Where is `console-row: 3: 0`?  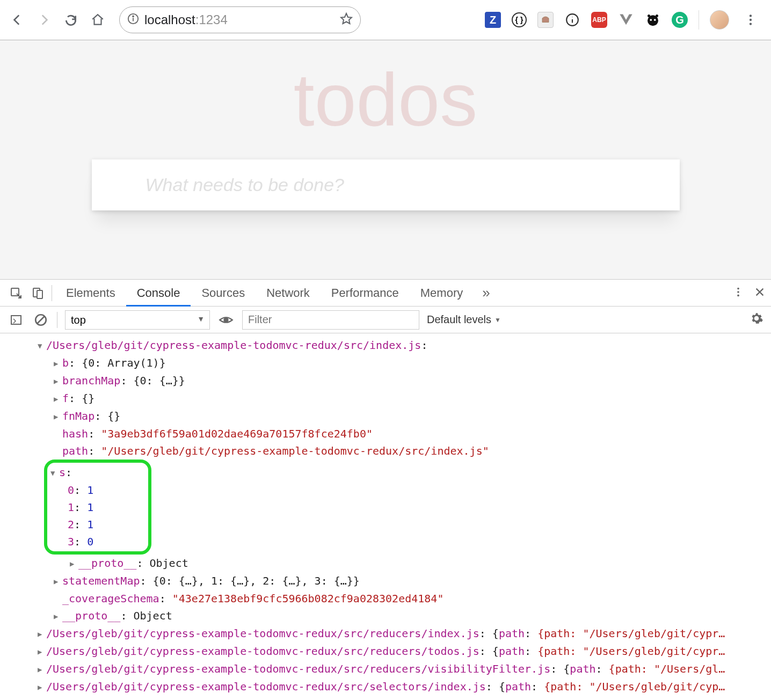
console-row: 3: 0 is located at coordinates (98, 542).